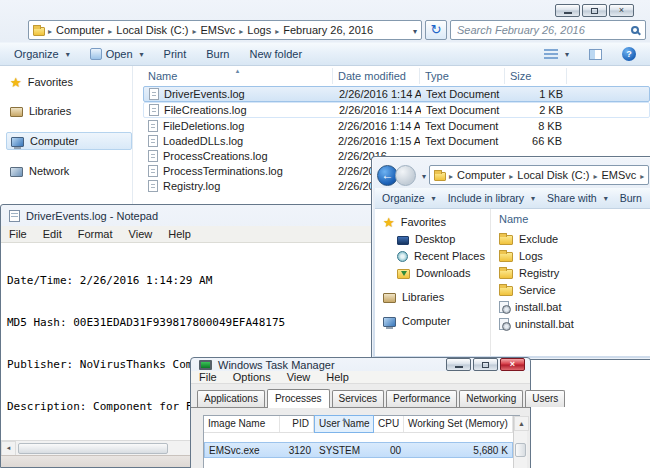  Describe the element at coordinates (389, 222) in the screenshot. I see `favorites-star-icon: ★` at that location.